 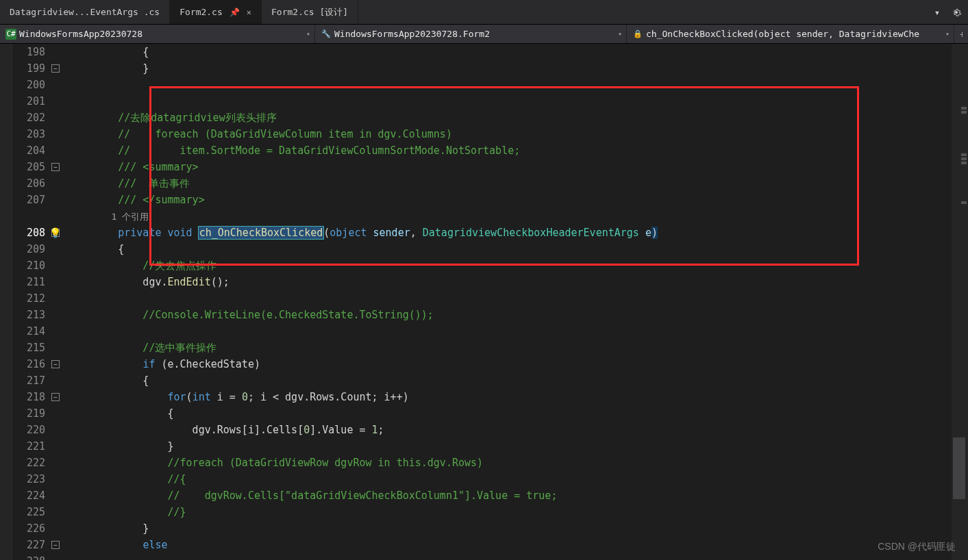 What do you see at coordinates (484, 34) in the screenshot?
I see `breadcrumb-bar: C# WindowsFormsApp20230728 ▾ 🔧 WindowsFo…` at bounding box center [484, 34].